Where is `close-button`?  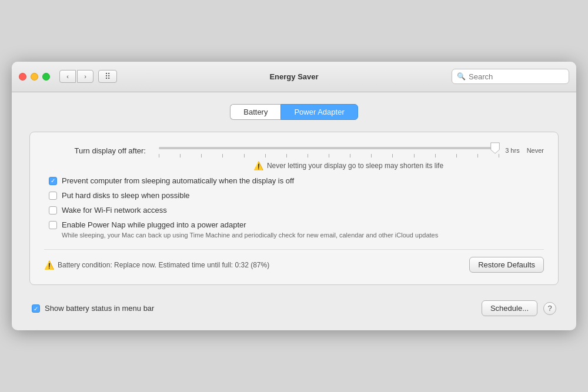
close-button is located at coordinates (22, 76).